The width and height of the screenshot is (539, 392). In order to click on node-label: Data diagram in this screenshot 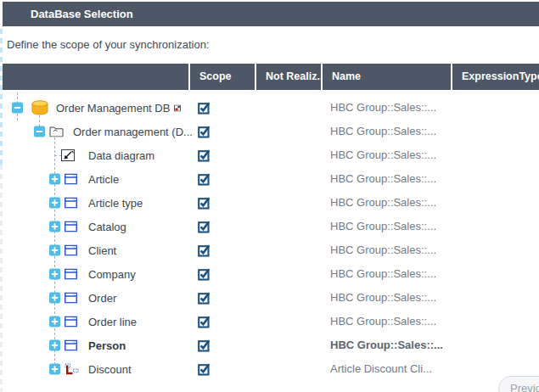, I will do `click(121, 156)`.